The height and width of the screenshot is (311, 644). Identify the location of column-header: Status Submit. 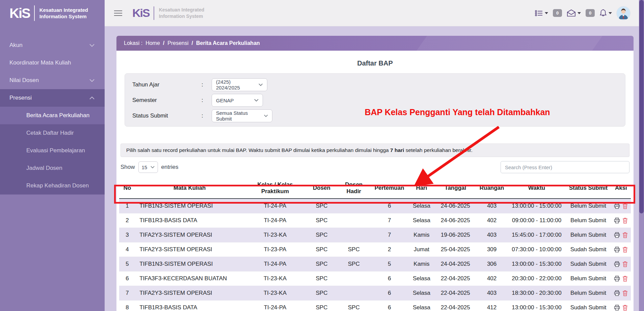
(588, 189).